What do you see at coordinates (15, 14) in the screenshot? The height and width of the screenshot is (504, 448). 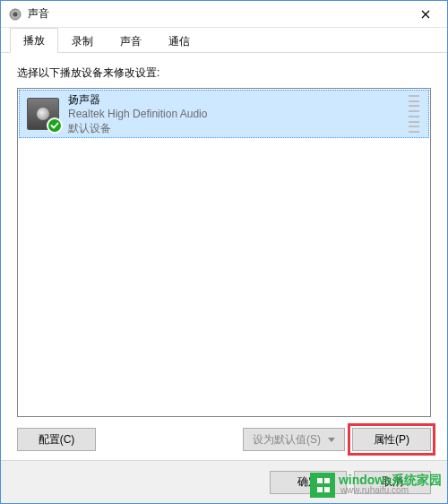 I see `sound-icon` at bounding box center [15, 14].